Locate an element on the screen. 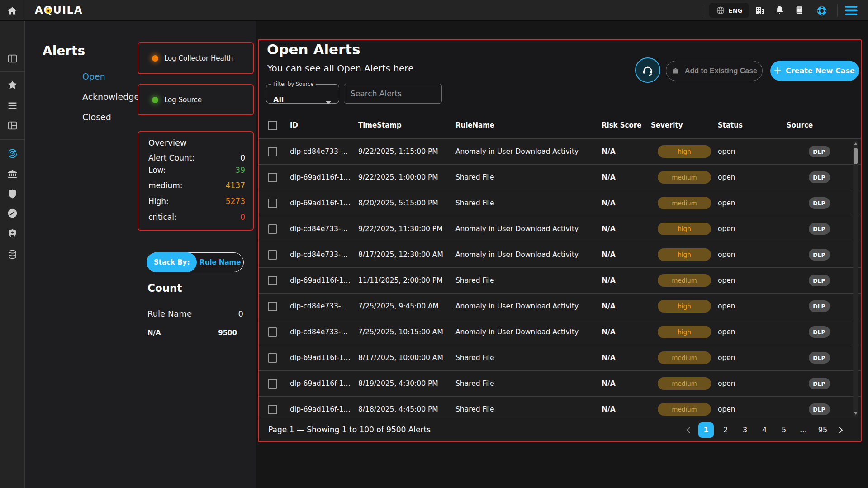 The height and width of the screenshot is (488, 868). page-prev-button is located at coordinates (688, 430).